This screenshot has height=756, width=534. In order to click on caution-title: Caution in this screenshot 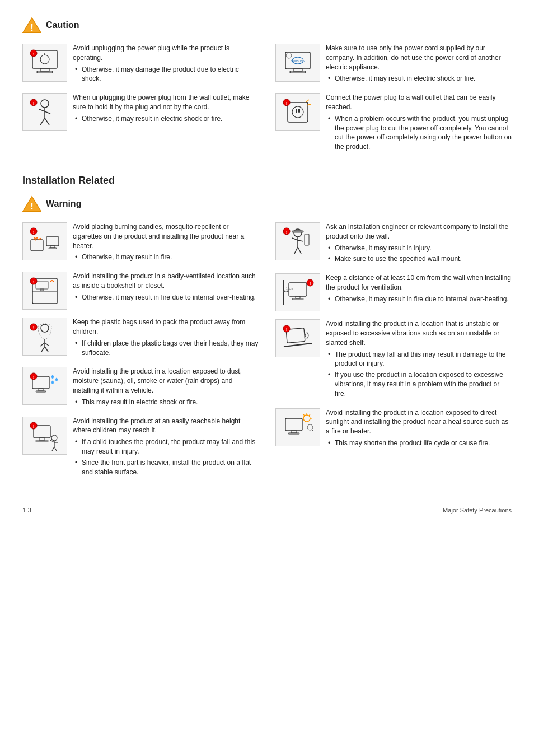, I will do `click(63, 25)`.